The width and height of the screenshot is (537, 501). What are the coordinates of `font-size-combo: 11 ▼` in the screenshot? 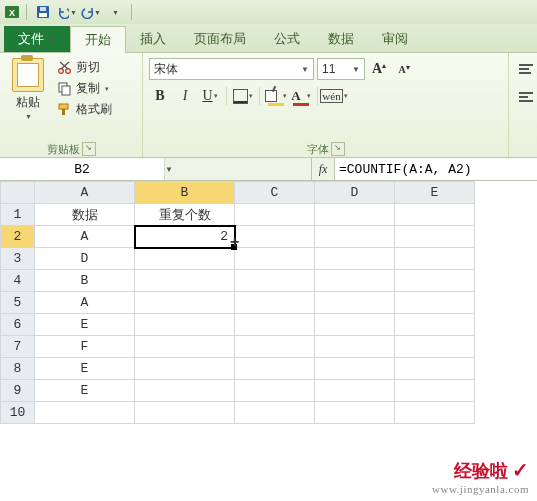 It's located at (341, 69).